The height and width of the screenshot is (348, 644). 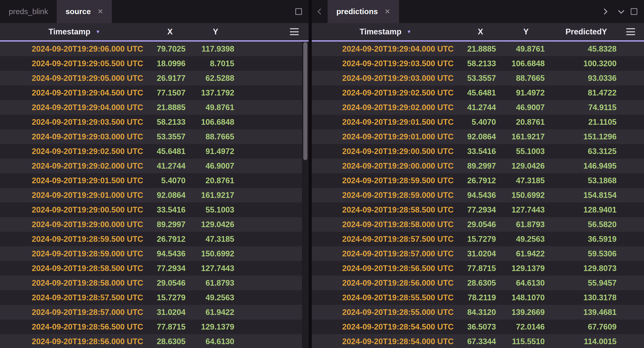 I want to click on cell-number: 117.9398, so click(x=216, y=49).